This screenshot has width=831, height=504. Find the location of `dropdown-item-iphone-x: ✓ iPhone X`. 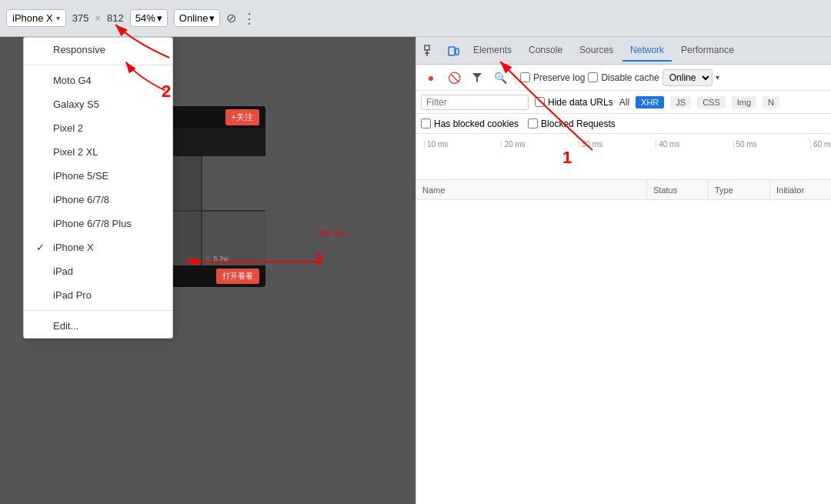

dropdown-item-iphone-x: ✓ iPhone X is located at coordinates (98, 248).